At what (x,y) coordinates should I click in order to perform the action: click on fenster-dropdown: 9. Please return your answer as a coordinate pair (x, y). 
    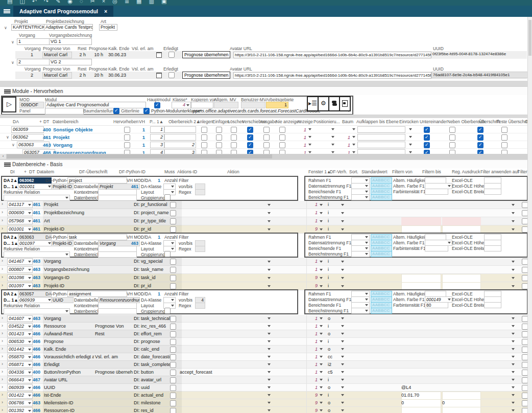
    Looking at the image, I should click on (312, 410).